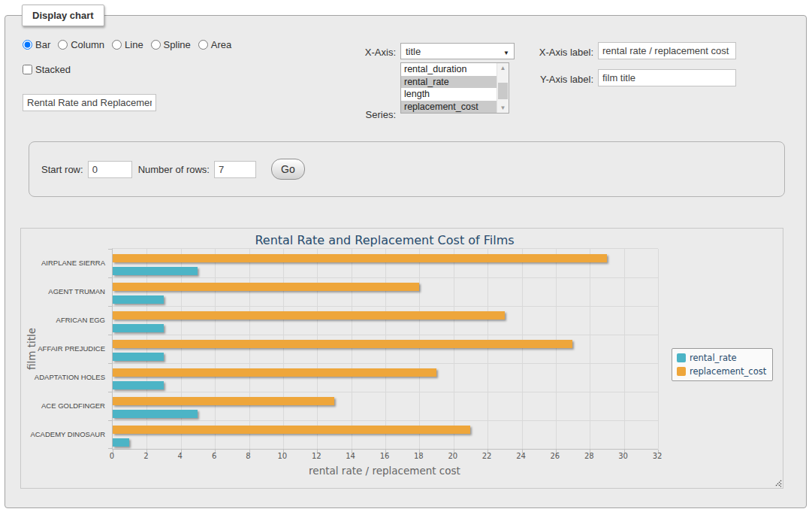  What do you see at coordinates (63, 291) in the screenshot?
I see `category-label: AGENT TRUMAN` at bounding box center [63, 291].